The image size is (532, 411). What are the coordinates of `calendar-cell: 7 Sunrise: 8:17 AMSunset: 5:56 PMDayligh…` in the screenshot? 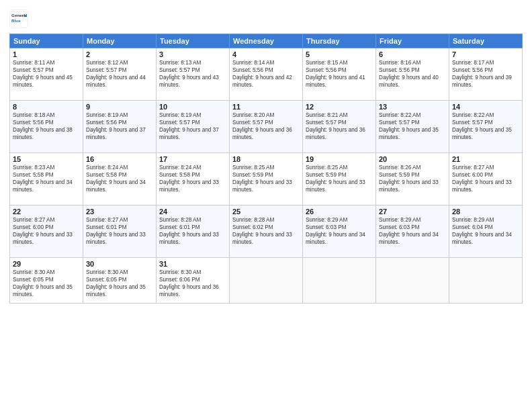 It's located at (486, 75).